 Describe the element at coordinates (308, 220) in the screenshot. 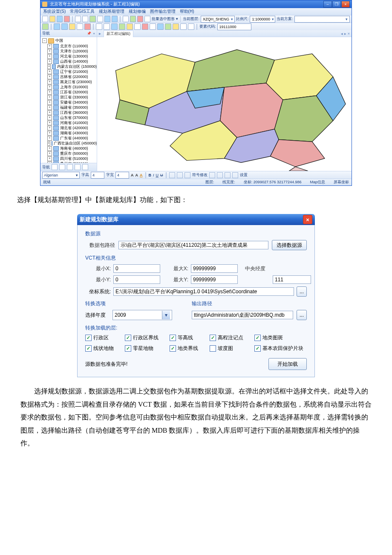

I see `dialog-close-button: ×` at that location.